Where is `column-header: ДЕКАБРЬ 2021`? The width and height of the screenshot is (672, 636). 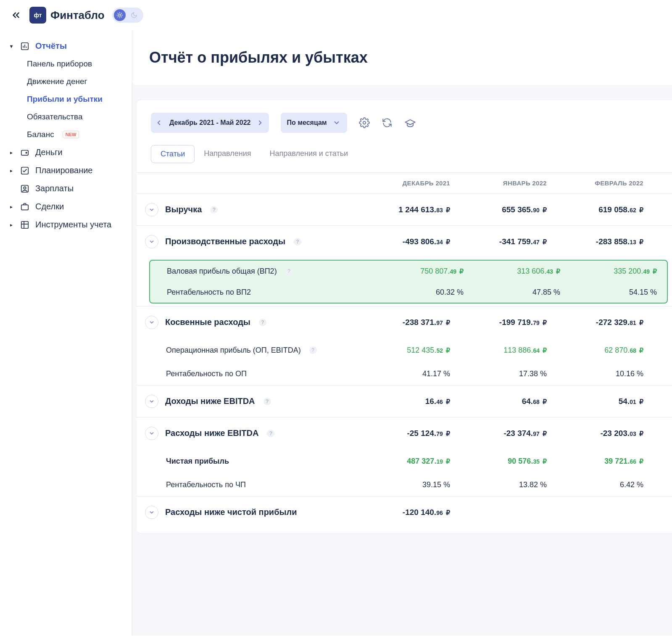
column-header: ДЕКАБРЬ 2021 is located at coordinates (412, 183).